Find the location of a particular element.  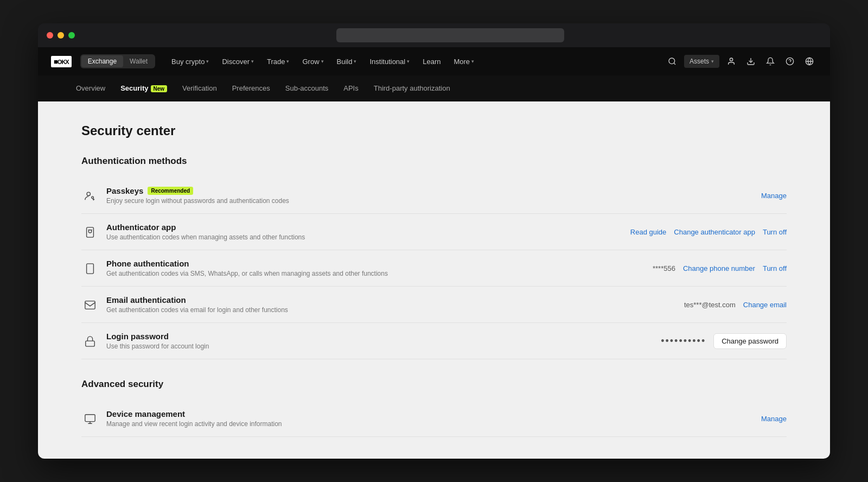

phone-desc: Get authentication codes via SMS, WhatsA… is located at coordinates (380, 274).